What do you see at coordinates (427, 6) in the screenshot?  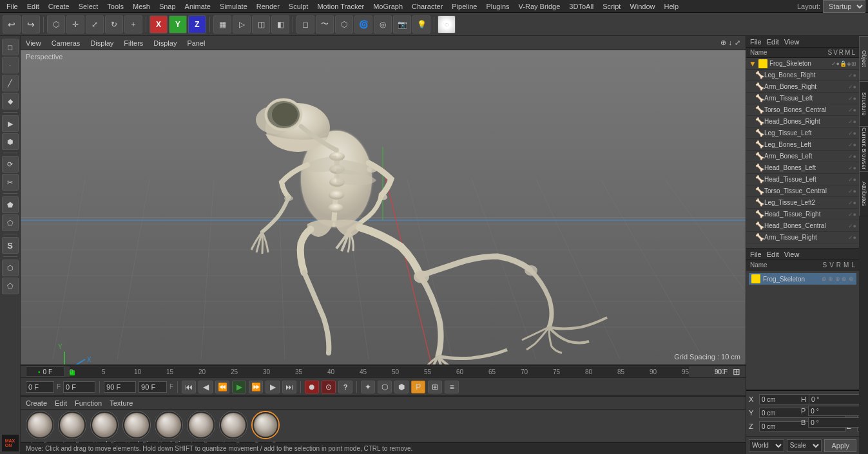 I see `menu-character: Character` at bounding box center [427, 6].